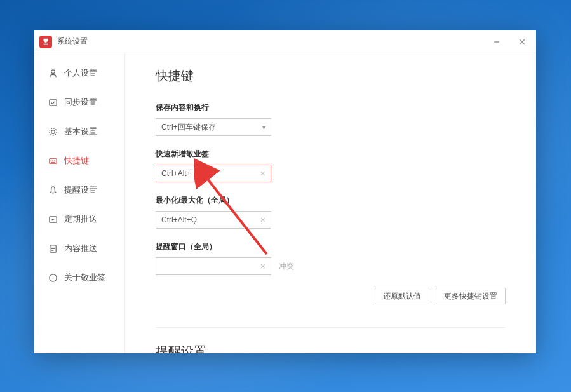 The image size is (571, 392). Describe the element at coordinates (330, 201) in the screenshot. I see `field-label-minmax: 最小化/最大化（全局）` at that location.